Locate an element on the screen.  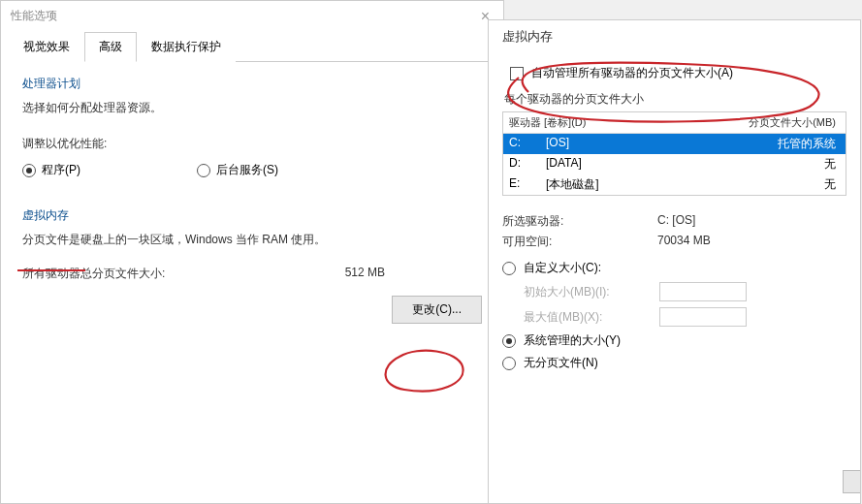
partial-button is located at coordinates (851, 482).